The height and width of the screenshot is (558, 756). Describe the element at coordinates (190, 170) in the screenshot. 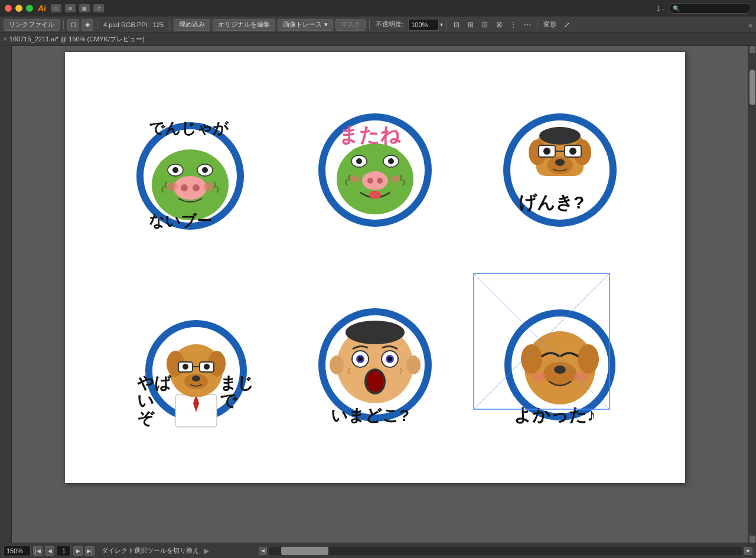

I see `sticker-1-svg: でんじゃが ないブー` at that location.